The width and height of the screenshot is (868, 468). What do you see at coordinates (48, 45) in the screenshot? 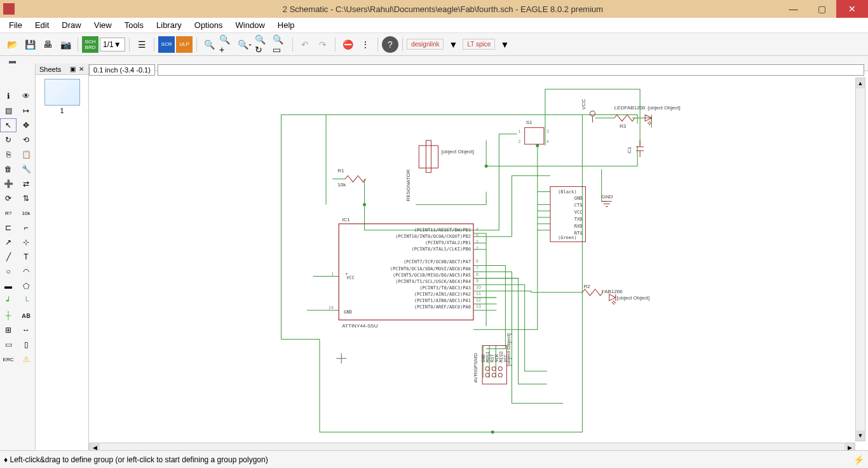
I see `print-icon: 🖶` at bounding box center [48, 45].